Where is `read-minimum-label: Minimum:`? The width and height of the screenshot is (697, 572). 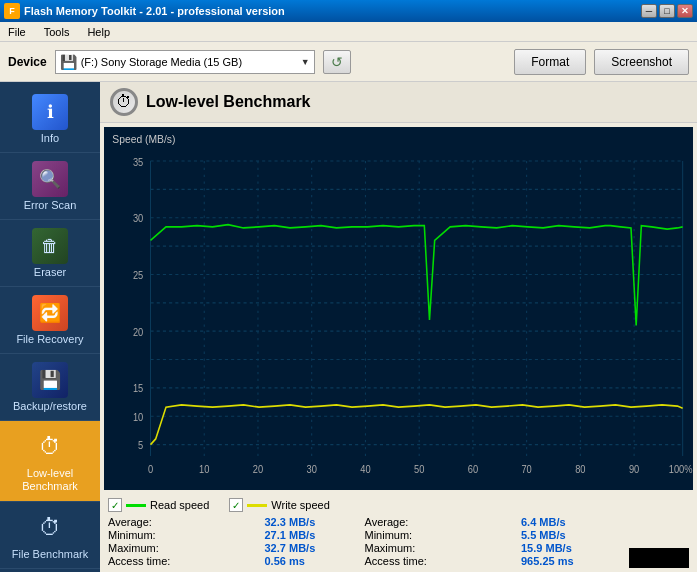 read-minimum-label: Minimum: is located at coordinates (132, 535).